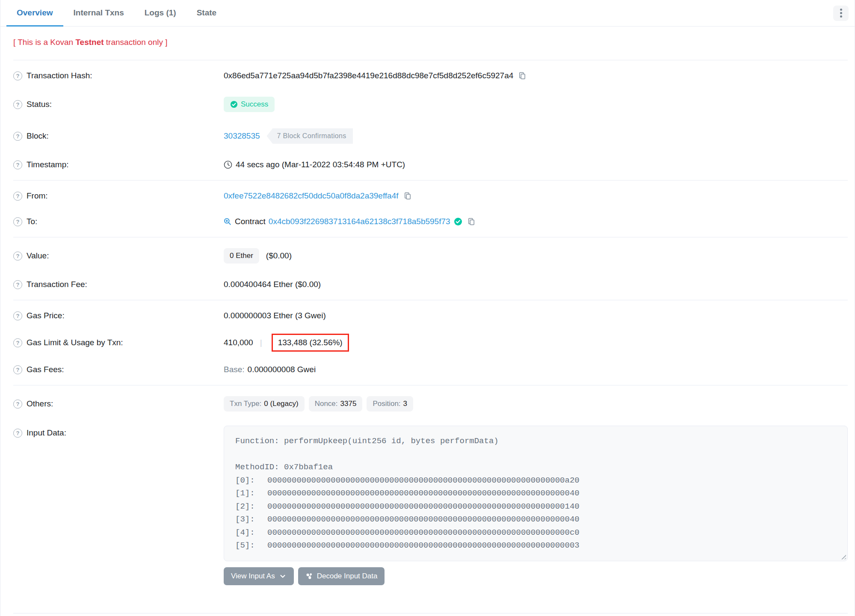 Image resolution: width=855 pixels, height=616 pixels. What do you see at coordinates (326, 404) in the screenshot?
I see `badge-key: Nonce:` at bounding box center [326, 404].